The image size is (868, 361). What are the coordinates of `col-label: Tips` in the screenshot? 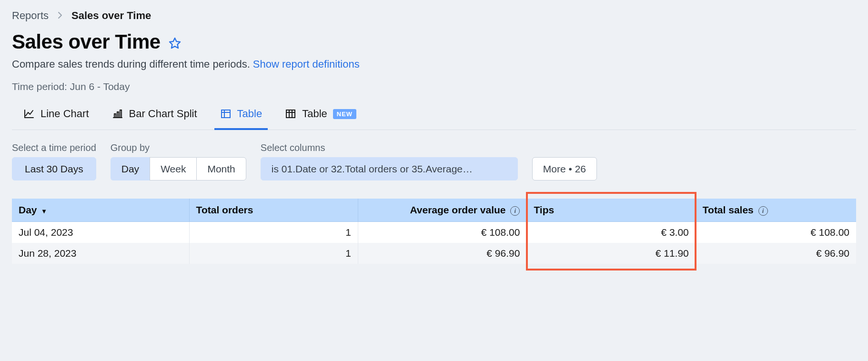 It's located at (544, 210).